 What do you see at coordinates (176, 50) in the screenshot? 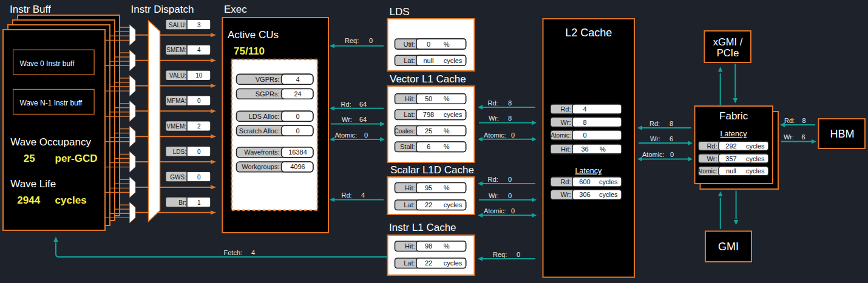
I see `svg-text: SMEM:` at bounding box center [176, 50].